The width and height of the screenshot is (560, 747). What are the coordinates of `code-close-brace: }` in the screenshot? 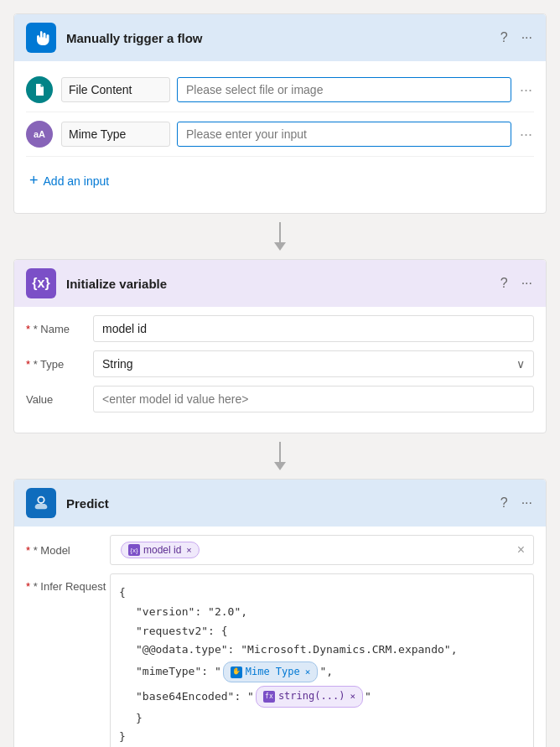 It's located at (139, 719).